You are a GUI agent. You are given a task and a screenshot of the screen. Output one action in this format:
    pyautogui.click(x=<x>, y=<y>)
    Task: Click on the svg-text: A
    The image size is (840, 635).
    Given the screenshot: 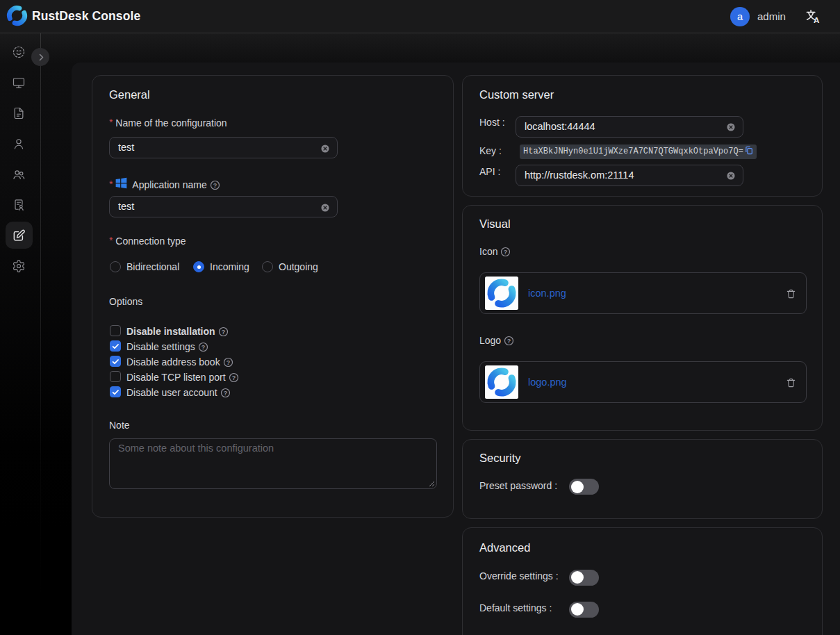 What is the action you would take?
    pyautogui.click(x=816, y=20)
    